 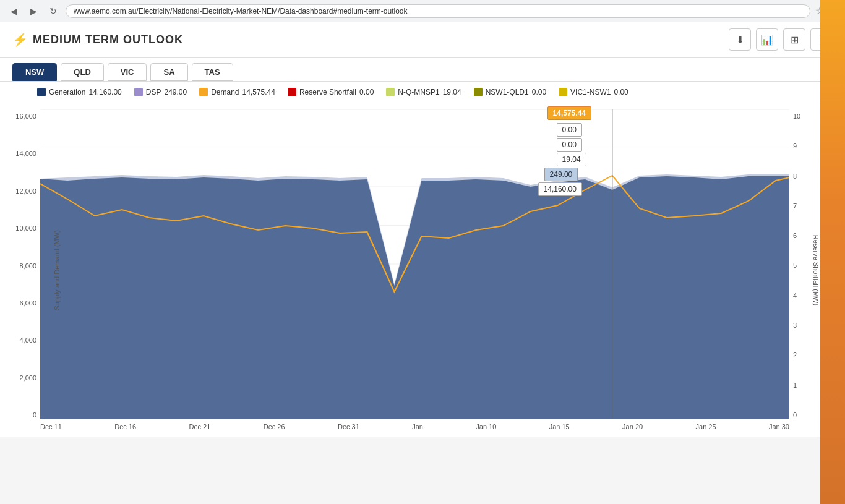 What do you see at coordinates (57, 270) in the screenshot?
I see `y-axis-left-label: Supply and Demand (MW)` at bounding box center [57, 270].